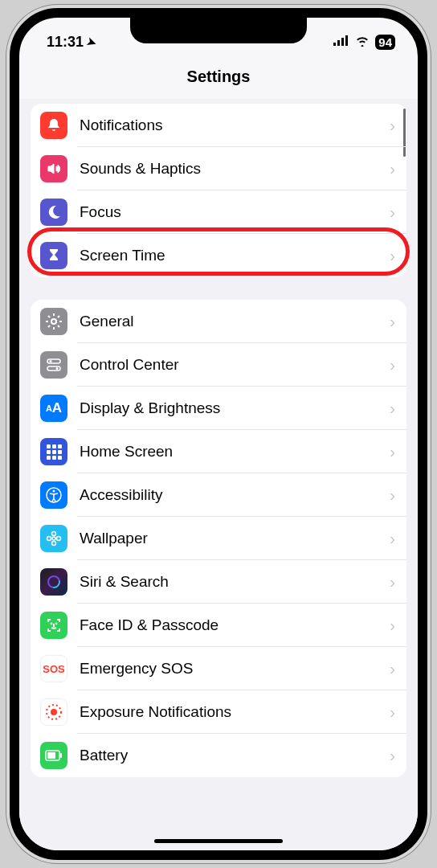 The height and width of the screenshot is (868, 437). What do you see at coordinates (362, 42) in the screenshot?
I see `wifi-icon` at bounding box center [362, 42].